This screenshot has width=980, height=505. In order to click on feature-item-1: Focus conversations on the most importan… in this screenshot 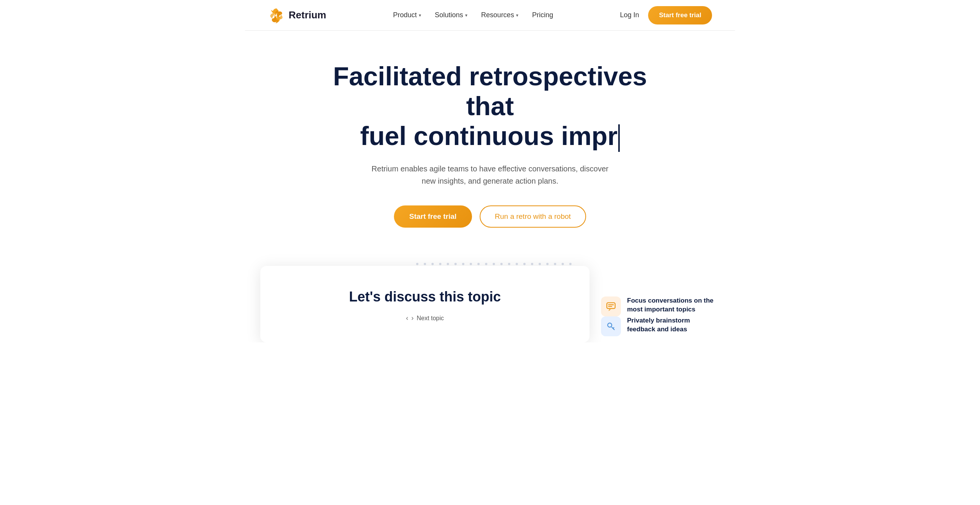, I will do `click(660, 306)`.